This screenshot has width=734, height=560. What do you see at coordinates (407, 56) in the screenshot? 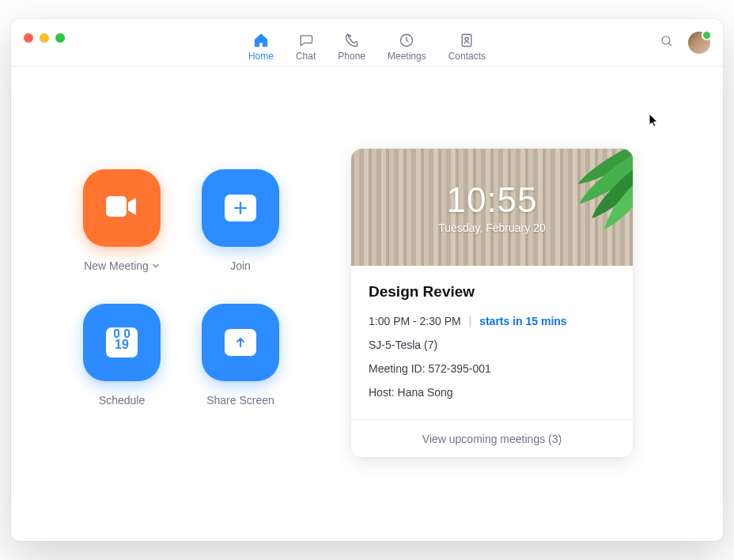
I see `tab-label: Meetings` at bounding box center [407, 56].